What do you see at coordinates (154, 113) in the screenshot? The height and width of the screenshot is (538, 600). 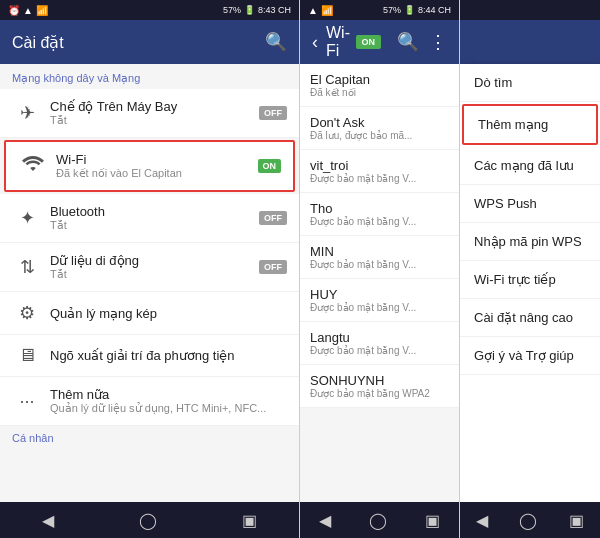 I see `airplane-text: Chế độ Trên Máy Bay Tắt` at bounding box center [154, 113].